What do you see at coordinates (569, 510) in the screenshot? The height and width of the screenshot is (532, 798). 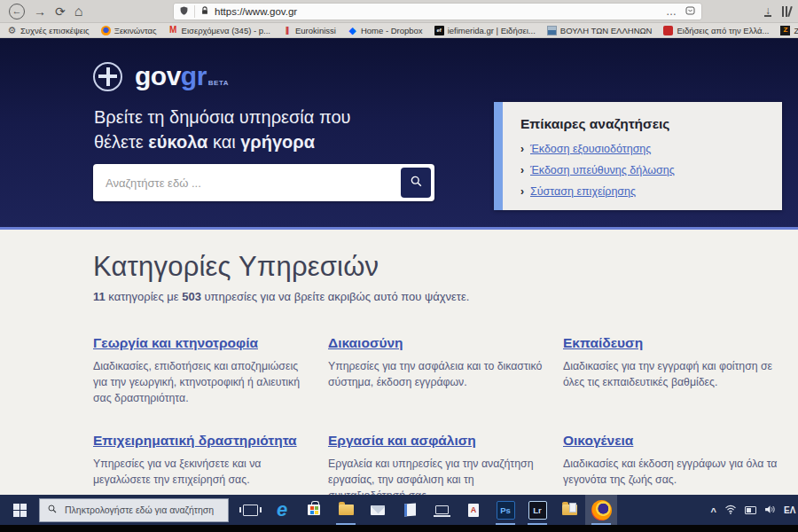 I see `folder-shortcut-button` at bounding box center [569, 510].